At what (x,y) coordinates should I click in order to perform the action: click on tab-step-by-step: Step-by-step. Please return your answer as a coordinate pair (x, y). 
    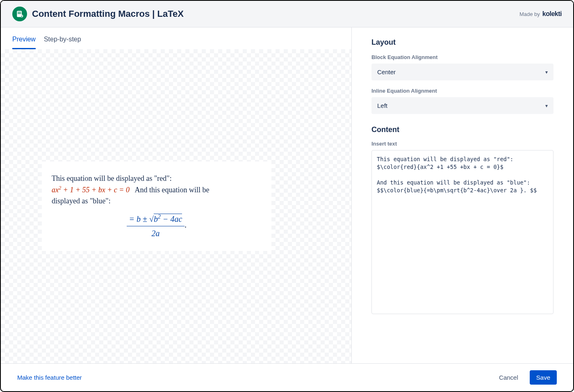
    Looking at the image, I should click on (62, 41).